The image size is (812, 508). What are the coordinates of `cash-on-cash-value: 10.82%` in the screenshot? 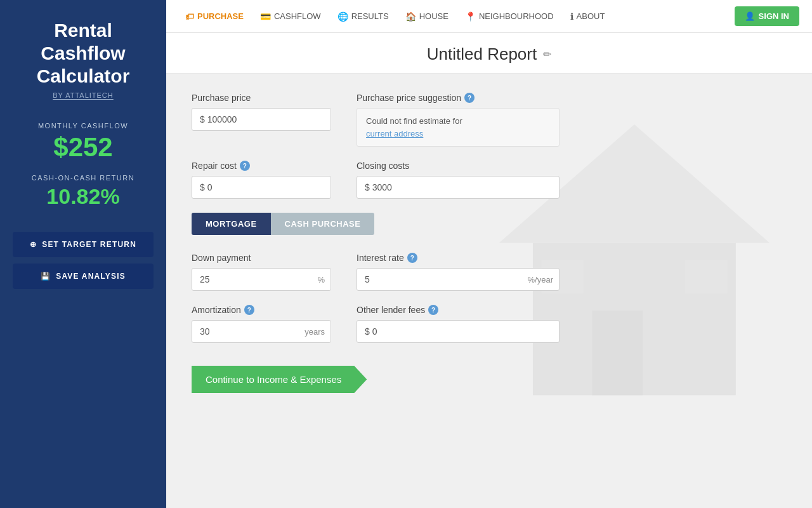 It's located at (82, 197).